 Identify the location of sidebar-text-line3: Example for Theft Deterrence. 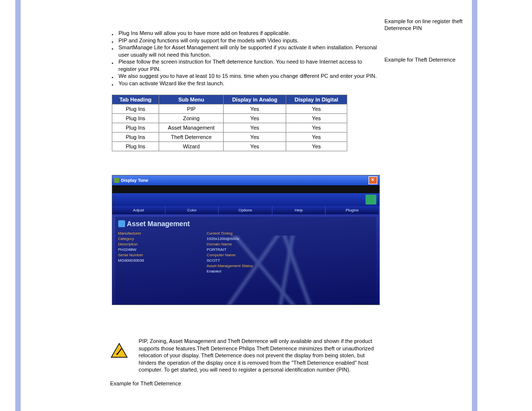
(429, 60).